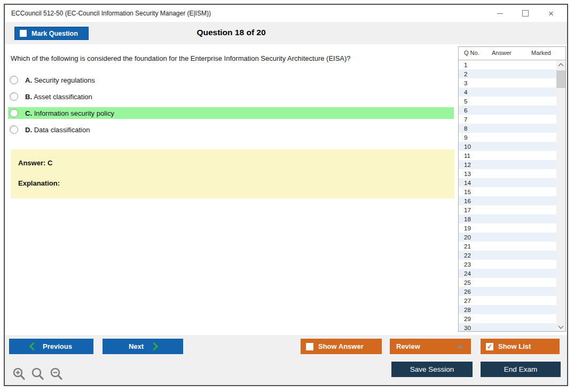 This screenshot has width=574, height=392. Describe the element at coordinates (507, 309) in the screenshot. I see `question-list-row: 28` at that location.